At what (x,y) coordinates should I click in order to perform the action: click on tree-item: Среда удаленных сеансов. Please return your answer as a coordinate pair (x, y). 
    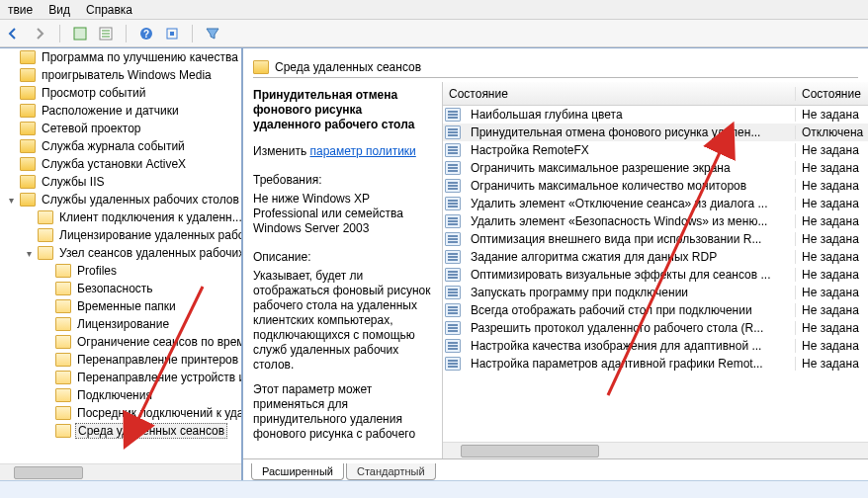
    Looking at the image, I should click on (121, 431).